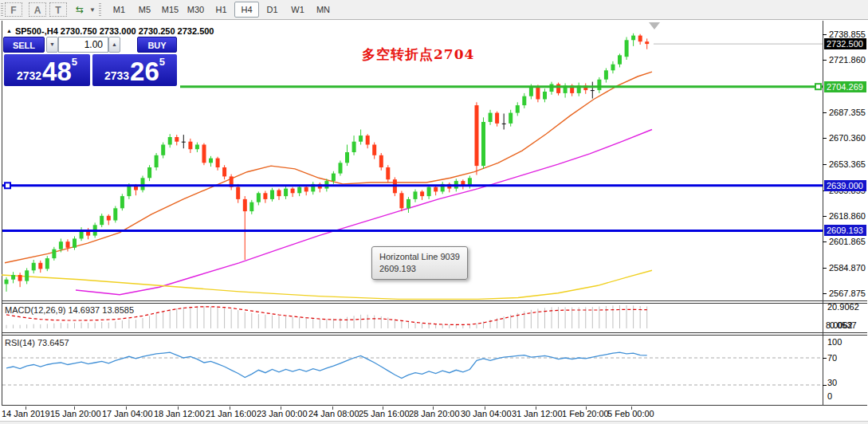  I want to click on chevron-down-icon: ▼, so click(92, 10).